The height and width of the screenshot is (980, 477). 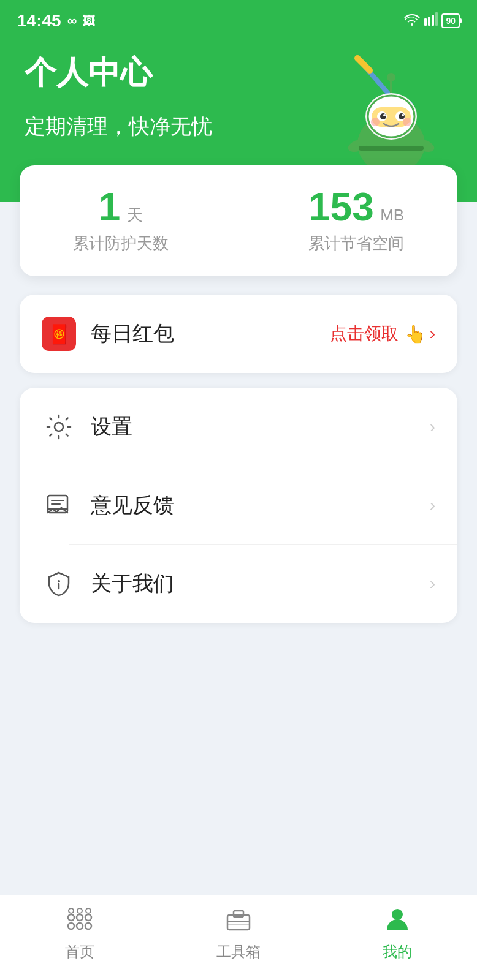 What do you see at coordinates (238, 221) in the screenshot?
I see `stats-card: 1 天 累计防护天数 153 MB 累计节省空间` at bounding box center [238, 221].